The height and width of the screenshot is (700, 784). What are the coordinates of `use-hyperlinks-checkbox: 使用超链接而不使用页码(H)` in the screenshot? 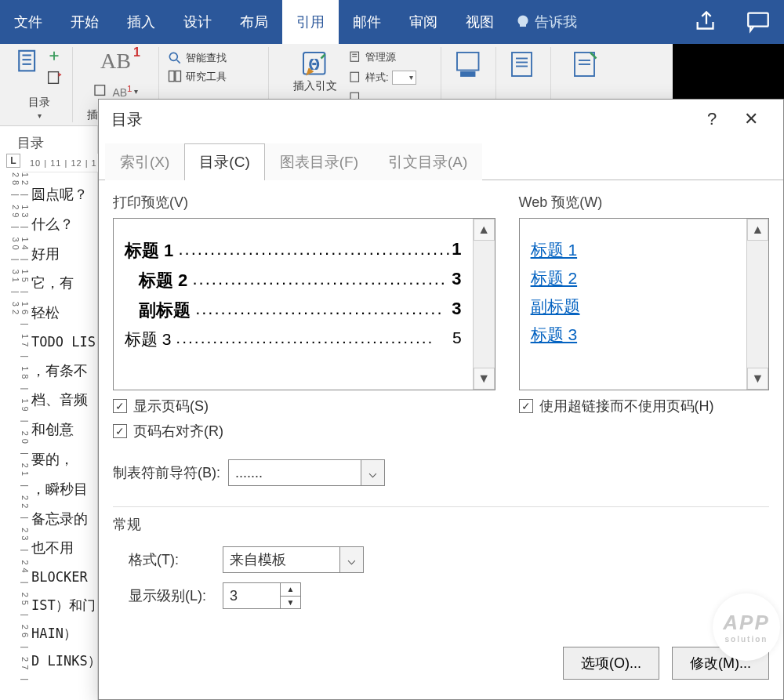 It's located at (644, 403).